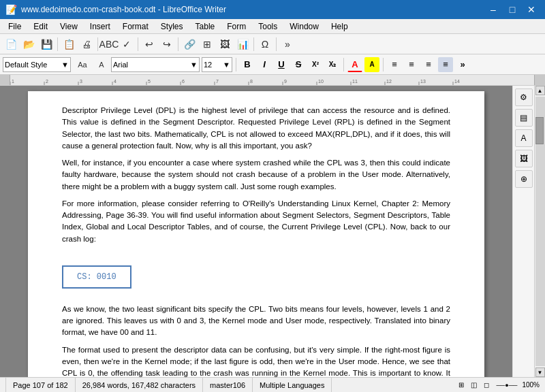 The width and height of the screenshot is (545, 392). Describe the element at coordinates (531, 10) in the screenshot. I see `close-button: ✕` at that location.